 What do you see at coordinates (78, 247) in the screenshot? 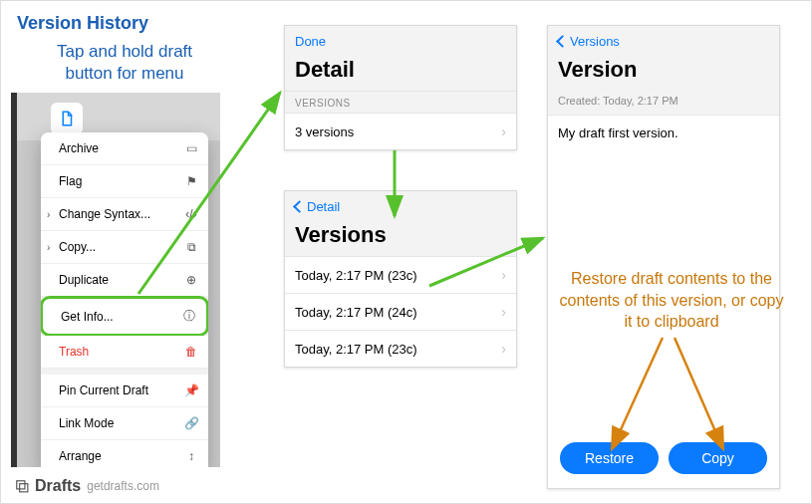
I see `menu-label: Copy...` at bounding box center [78, 247].